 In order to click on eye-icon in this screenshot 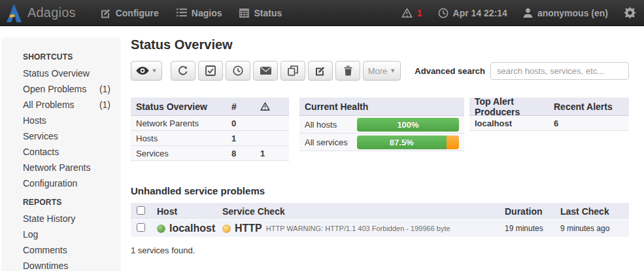, I will do `click(143, 71)`.